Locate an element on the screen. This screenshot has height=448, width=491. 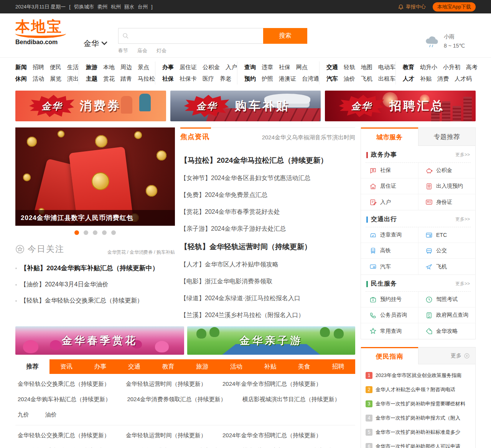
nav-head: 新闻 is located at coordinates (21, 67).